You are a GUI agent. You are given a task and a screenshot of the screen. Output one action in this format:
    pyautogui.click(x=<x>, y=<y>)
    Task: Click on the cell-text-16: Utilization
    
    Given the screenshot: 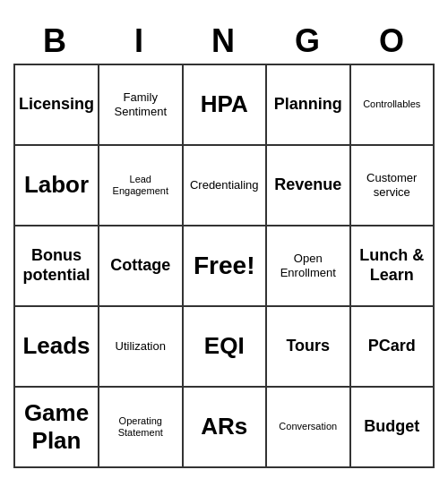 What is the action you would take?
    pyautogui.click(x=141, y=346)
    